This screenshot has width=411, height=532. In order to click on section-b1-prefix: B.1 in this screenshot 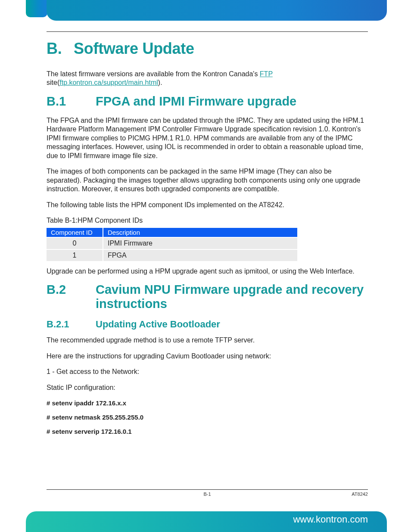, I will do `click(71, 102)`.